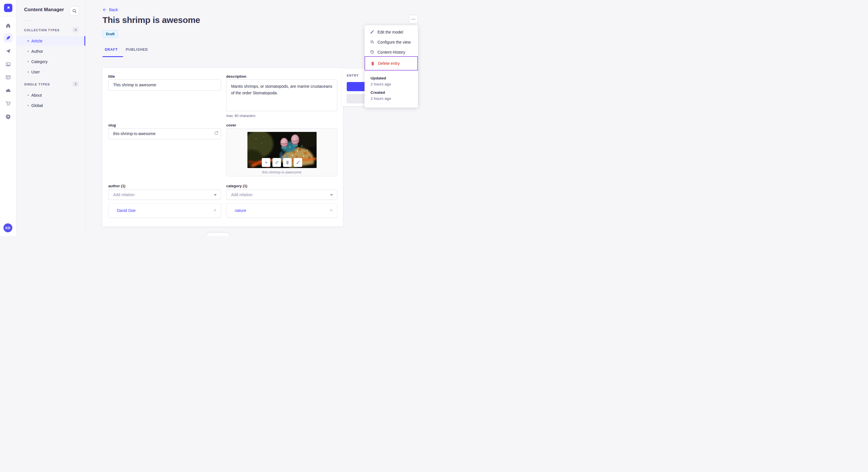 The image size is (868, 472). What do you see at coordinates (287, 162) in the screenshot?
I see `delete-media-button` at bounding box center [287, 162].